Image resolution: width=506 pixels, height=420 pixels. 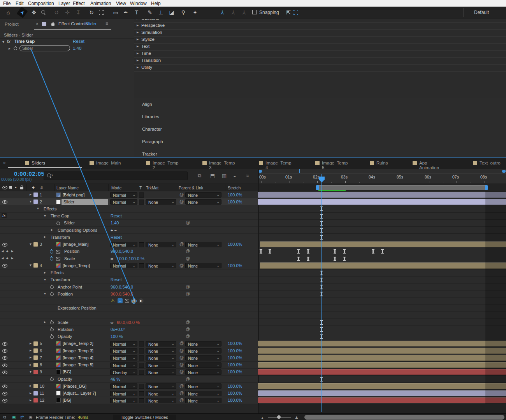 What do you see at coordinates (255, 12) in the screenshot?
I see `snapping-checkbox` at bounding box center [255, 12].